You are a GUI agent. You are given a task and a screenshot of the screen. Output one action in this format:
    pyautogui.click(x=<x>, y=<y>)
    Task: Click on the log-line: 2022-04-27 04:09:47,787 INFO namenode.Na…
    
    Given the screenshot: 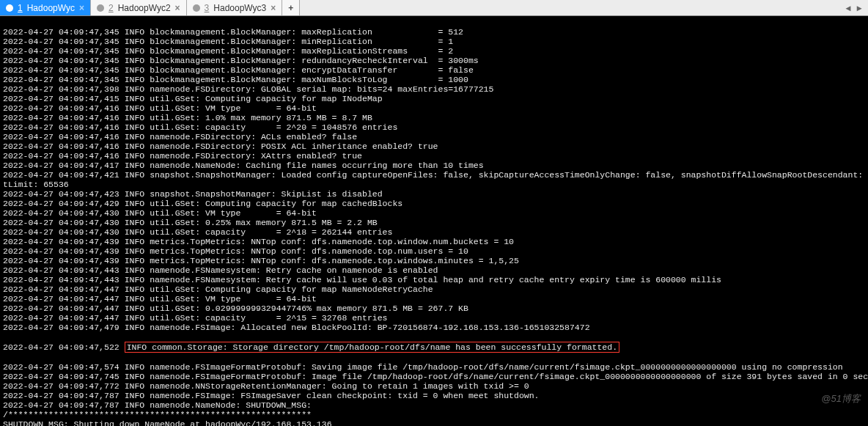 What is the action you would take?
    pyautogui.click(x=434, y=405)
    